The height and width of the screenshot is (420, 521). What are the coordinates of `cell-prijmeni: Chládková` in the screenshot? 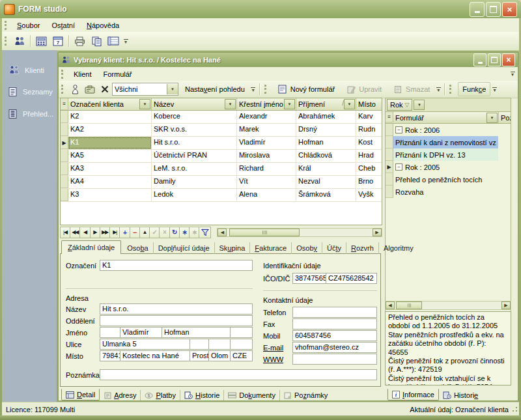 It's located at (326, 156).